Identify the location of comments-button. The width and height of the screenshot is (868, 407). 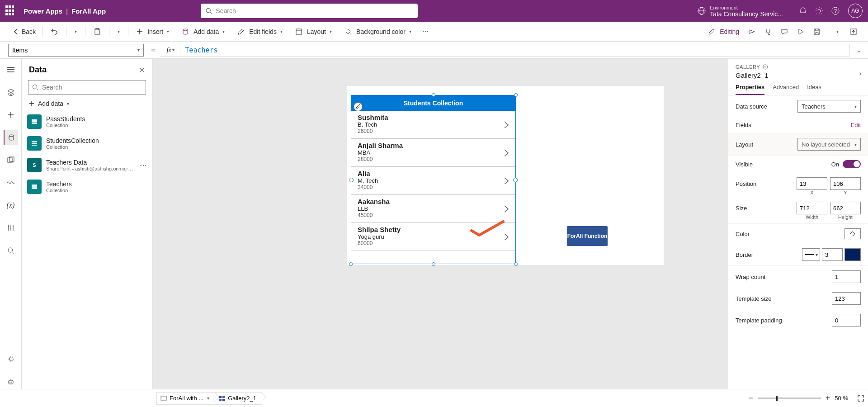
(784, 32).